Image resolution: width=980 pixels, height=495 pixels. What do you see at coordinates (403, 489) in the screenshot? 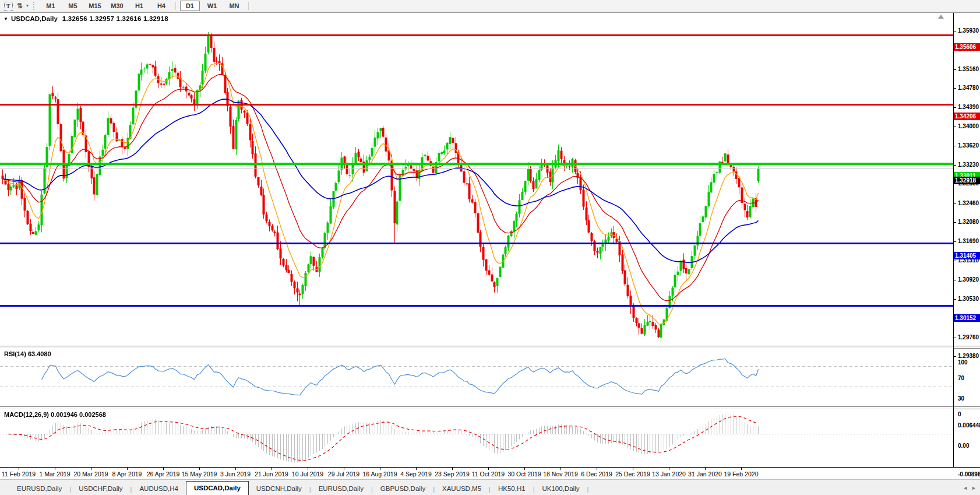
I see `chart-tab-gbpusd-daily: GBPUSD,Daily` at bounding box center [403, 489].